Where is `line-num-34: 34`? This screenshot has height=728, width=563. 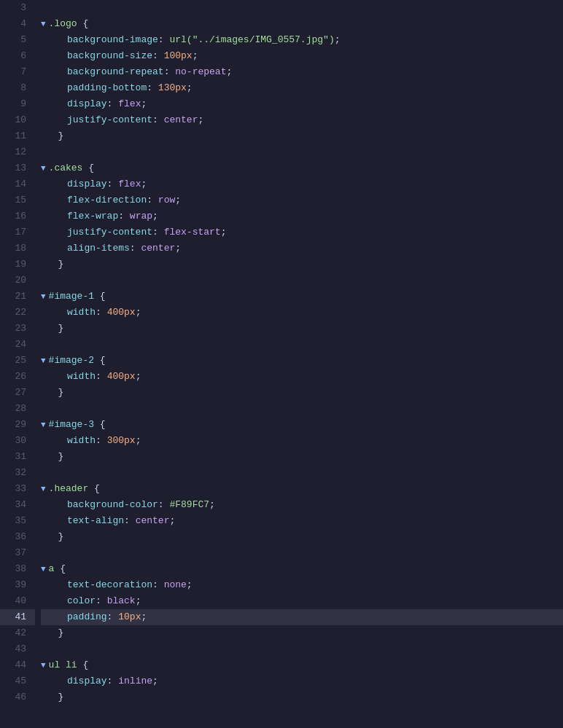 line-num-34: 34 is located at coordinates (18, 505).